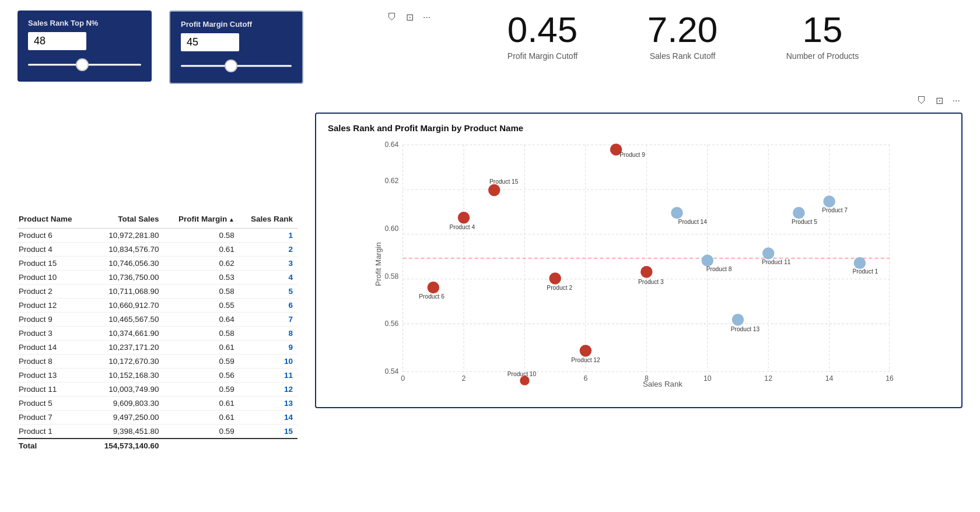  I want to click on svg-text: Sales Rank, so click(663, 384).